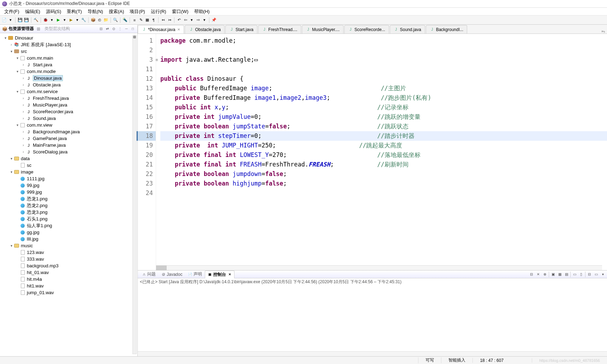 This screenshot has height=364, width=607. Describe the element at coordinates (69, 286) in the screenshot. I see `tree-item: hit1.wav` at that location.